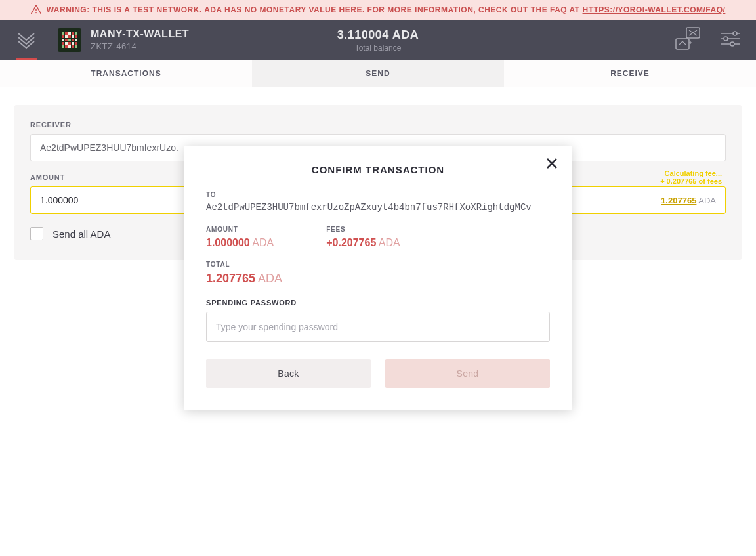 This screenshot has height=556, width=756. What do you see at coordinates (467, 374) in the screenshot?
I see `send-button: Send` at bounding box center [467, 374].